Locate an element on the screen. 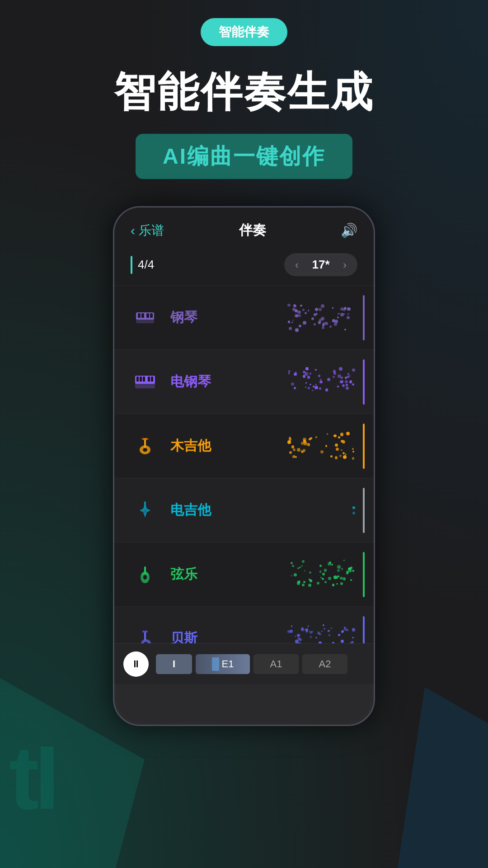 The width and height of the screenshot is (488, 868). instrument-pattern-strings is located at coordinates (298, 575).